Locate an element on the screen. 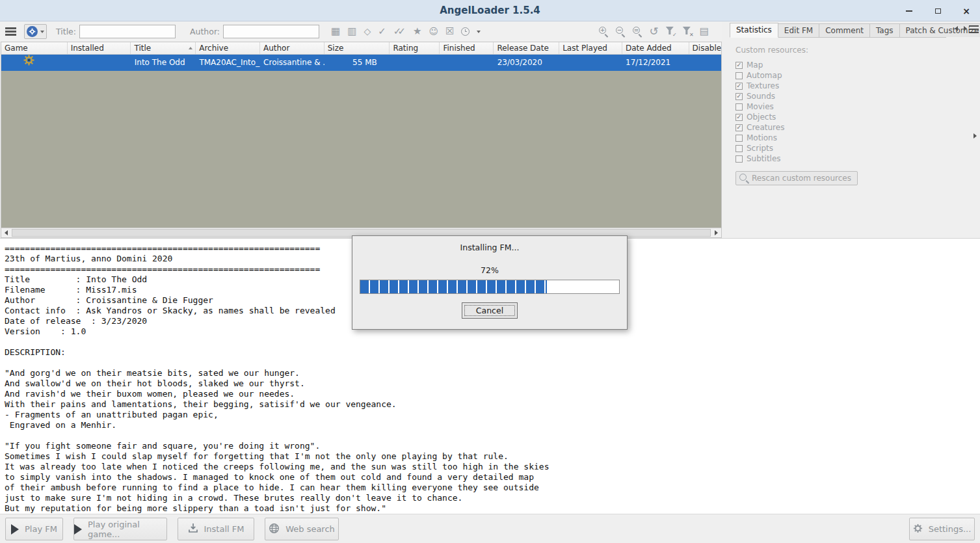 The width and height of the screenshot is (980, 543). tags-filter-icon is located at coordinates (367, 31).